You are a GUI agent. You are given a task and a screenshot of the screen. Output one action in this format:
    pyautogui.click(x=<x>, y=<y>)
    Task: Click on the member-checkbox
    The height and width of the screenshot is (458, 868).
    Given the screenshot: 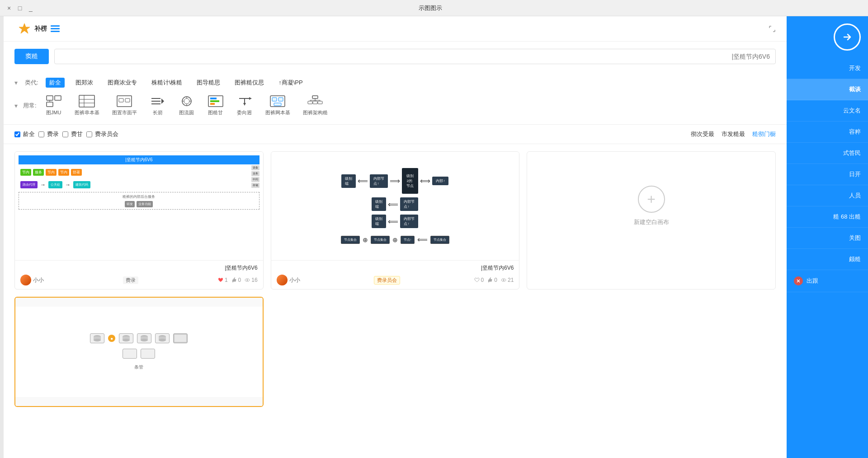 What is the action you would take?
    pyautogui.click(x=90, y=135)
    